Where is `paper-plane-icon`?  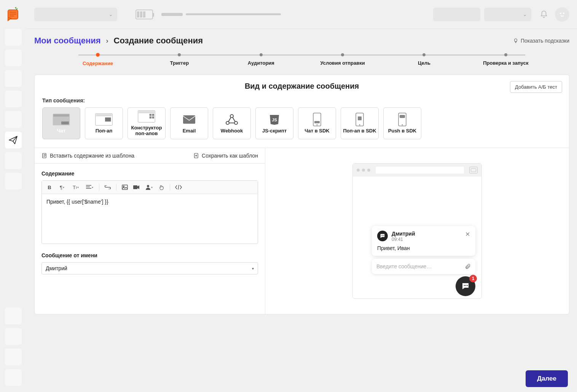 paper-plane-icon is located at coordinates (13, 140).